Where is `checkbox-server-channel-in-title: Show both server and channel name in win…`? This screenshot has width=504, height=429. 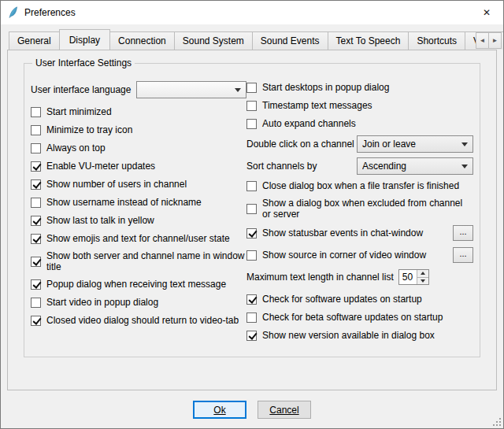
checkbox-server-channel-in-title: Show both server and channel name in win… is located at coordinates (139, 261).